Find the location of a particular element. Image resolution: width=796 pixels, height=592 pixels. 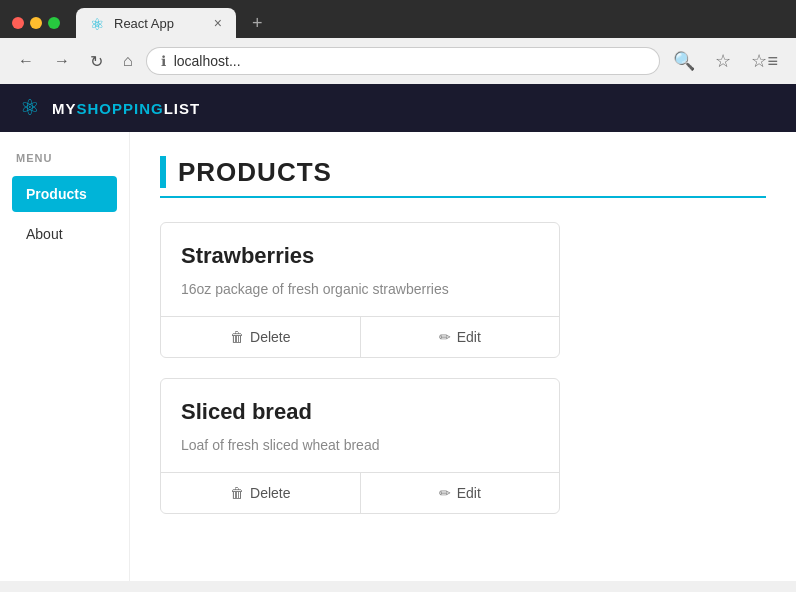

edit-product-button-2: ✏ Edit is located at coordinates (460, 493).